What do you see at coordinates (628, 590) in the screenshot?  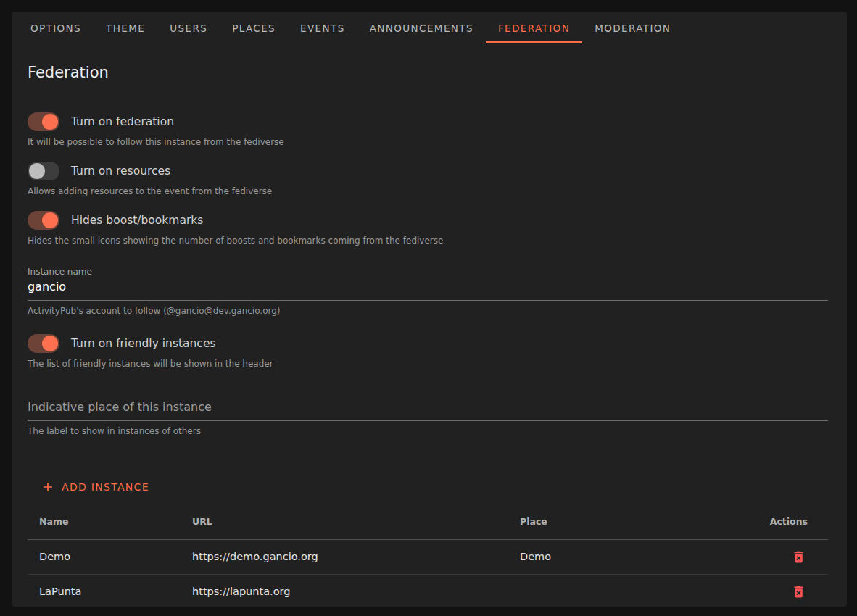 I see `instance-place-cell` at bounding box center [628, 590].